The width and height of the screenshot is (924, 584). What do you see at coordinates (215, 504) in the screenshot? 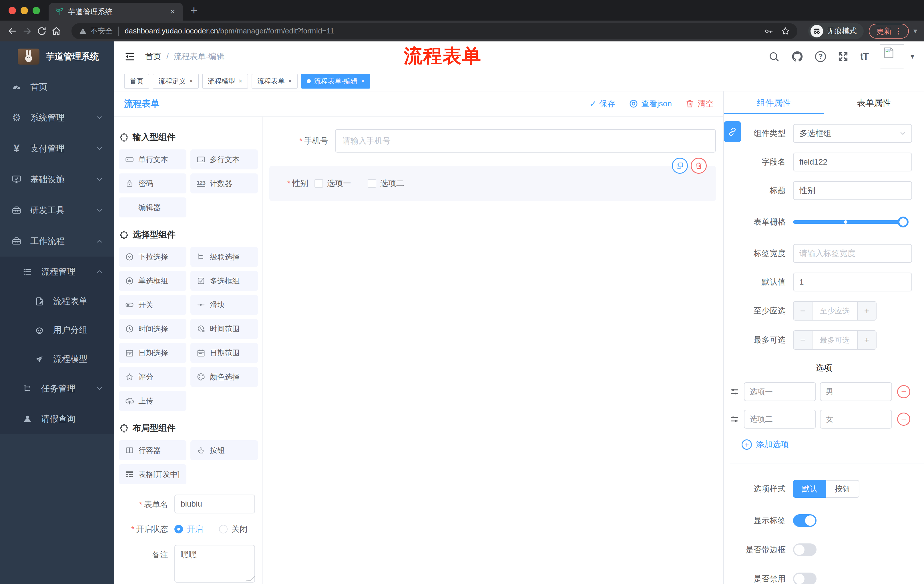
I see `form-name-input` at bounding box center [215, 504].